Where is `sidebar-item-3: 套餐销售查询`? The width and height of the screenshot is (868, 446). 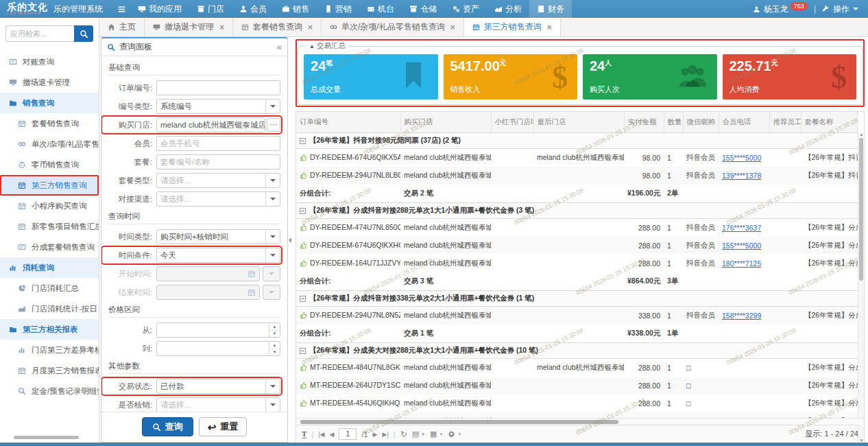
sidebar-item-3: 套餐销售查询 is located at coordinates (49, 124).